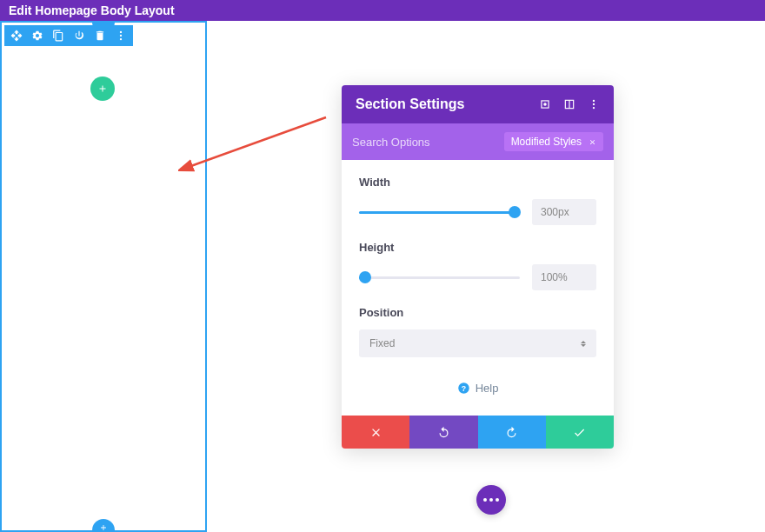 This screenshot has height=532, width=765. Describe the element at coordinates (443, 432) in the screenshot. I see `undo-button` at that location.